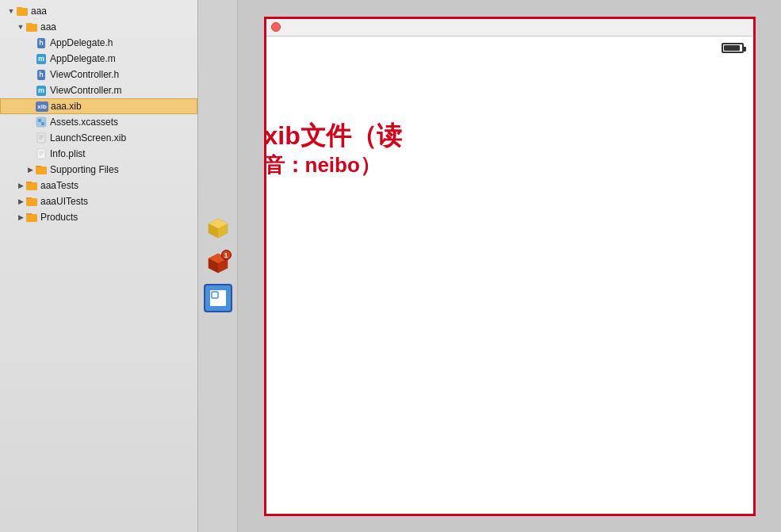 The height and width of the screenshot is (532, 781). Describe the element at coordinates (84, 75) in the screenshot. I see `viewcontroller-h-label: ViewController.h` at that location.